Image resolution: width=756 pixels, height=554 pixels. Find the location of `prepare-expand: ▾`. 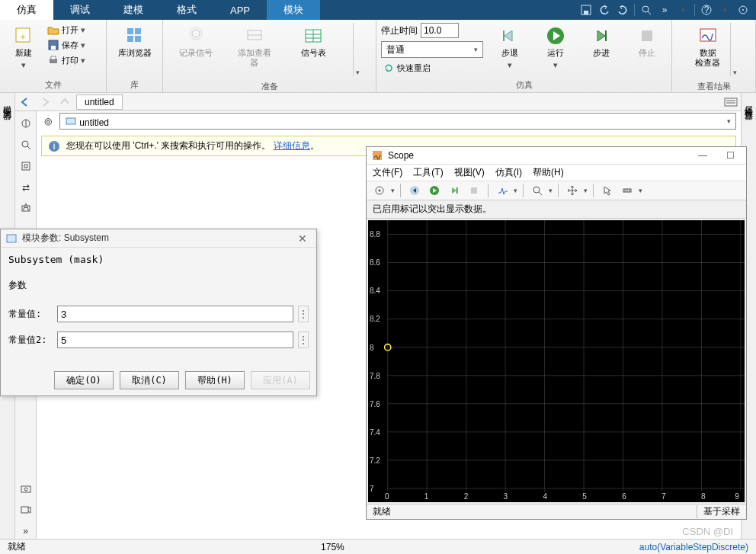

prepare-expand: ▾ is located at coordinates (357, 50).